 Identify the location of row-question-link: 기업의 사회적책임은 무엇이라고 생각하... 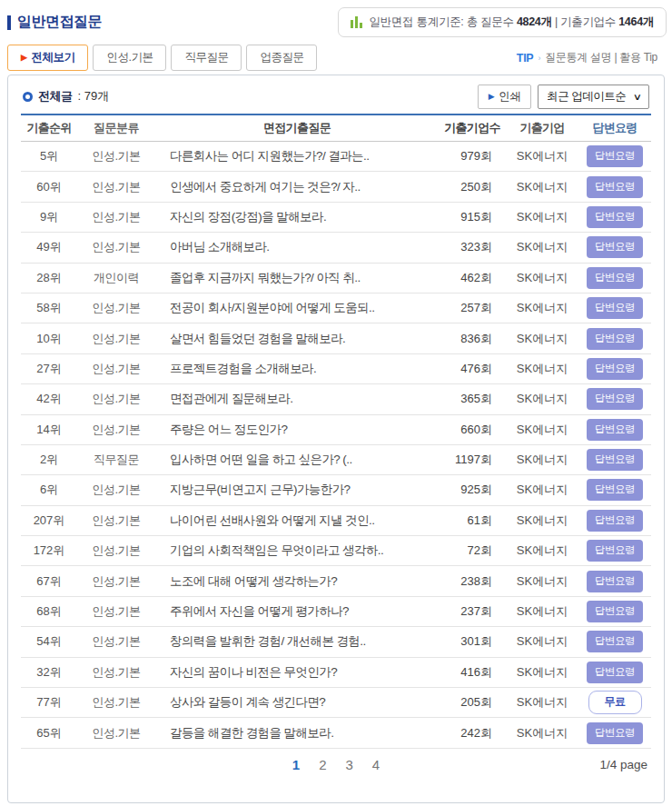
(297, 551).